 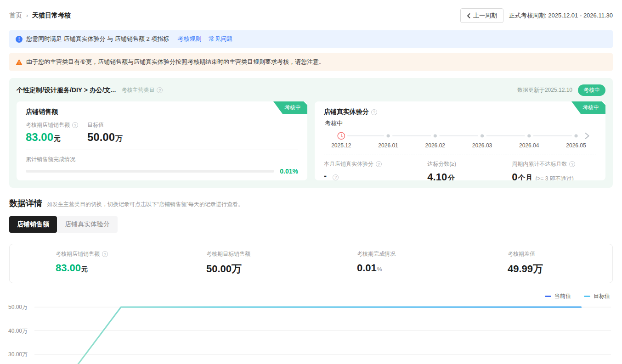 I want to click on warning-banner-text: 由于您的主营类目有变更，店铺销售额与店铺真实体验分按照考核期结束时的主营类目规则…, so click(x=175, y=62).